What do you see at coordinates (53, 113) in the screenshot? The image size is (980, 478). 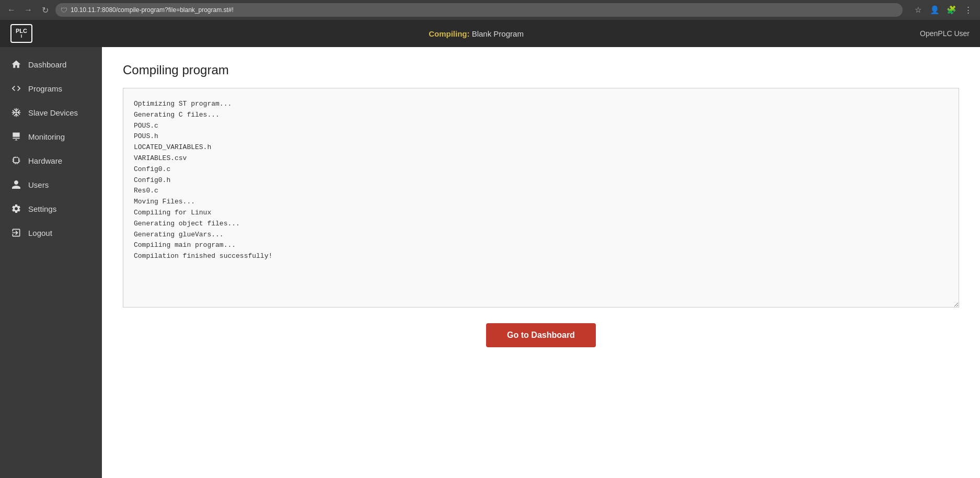 I see `sidebar-label-slave-devices: Slave Devices` at bounding box center [53, 113].